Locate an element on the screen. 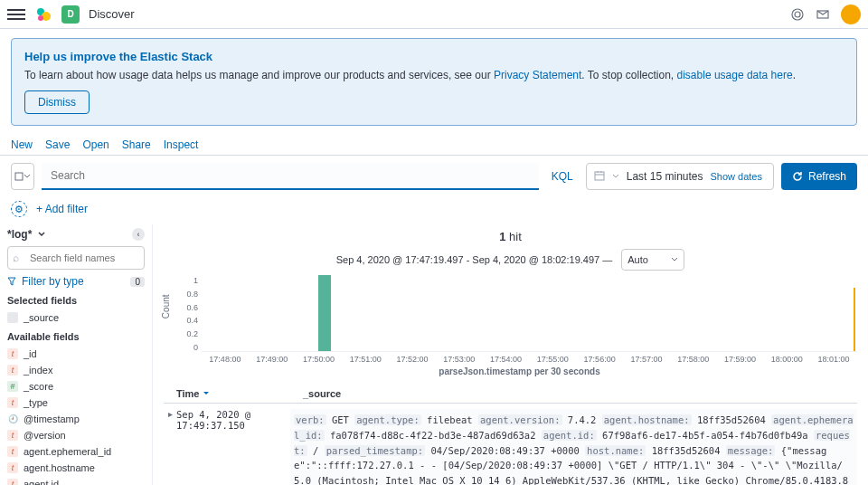  filter-settings-icon: ⚙ is located at coordinates (19, 209).